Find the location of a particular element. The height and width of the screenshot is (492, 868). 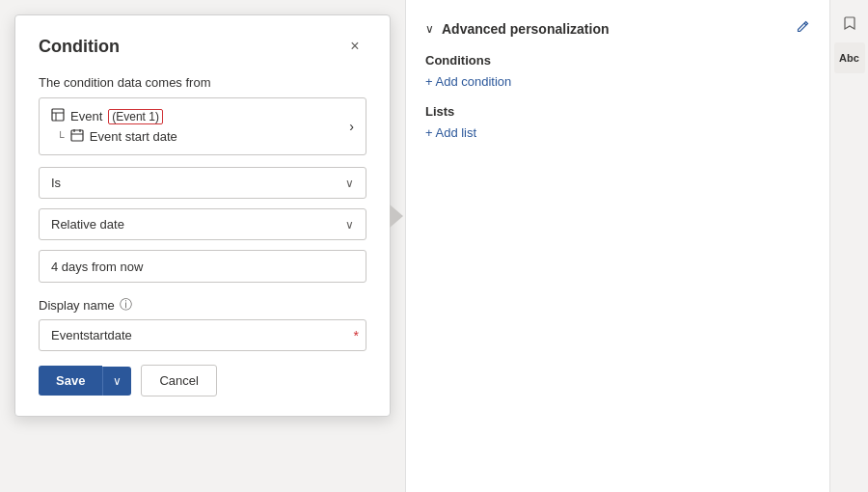

operator-dropdown: Is ∨ is located at coordinates (203, 183).